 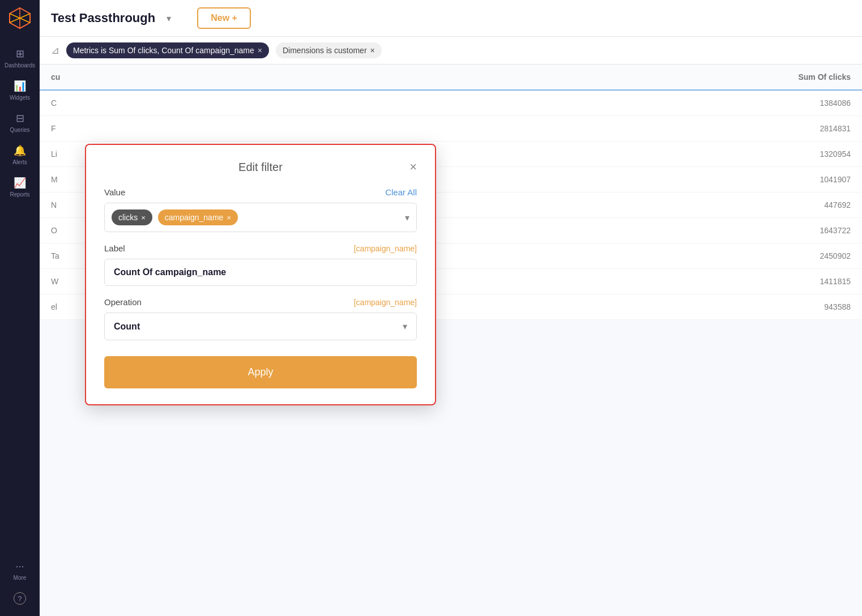 I want to click on operation-label: Operation, so click(x=123, y=302).